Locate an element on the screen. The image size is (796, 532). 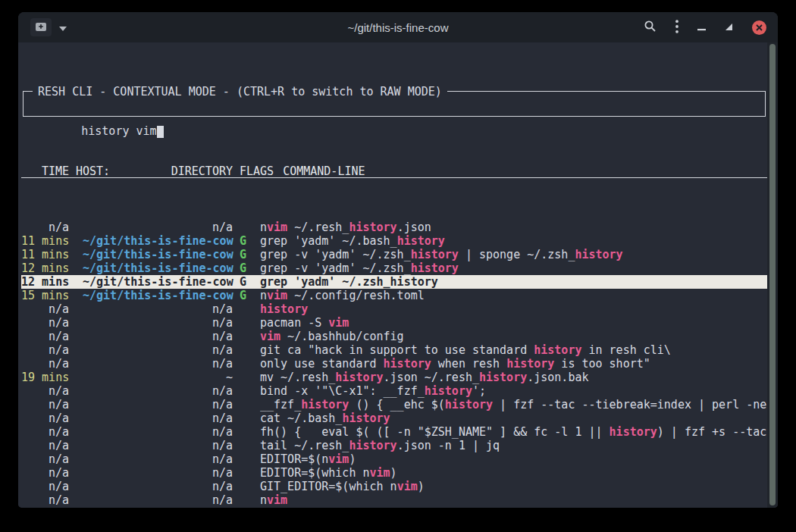
table-row: n/an/afh() { eval $( ([ -n "$ZSH_NAME" ]… is located at coordinates (394, 432).